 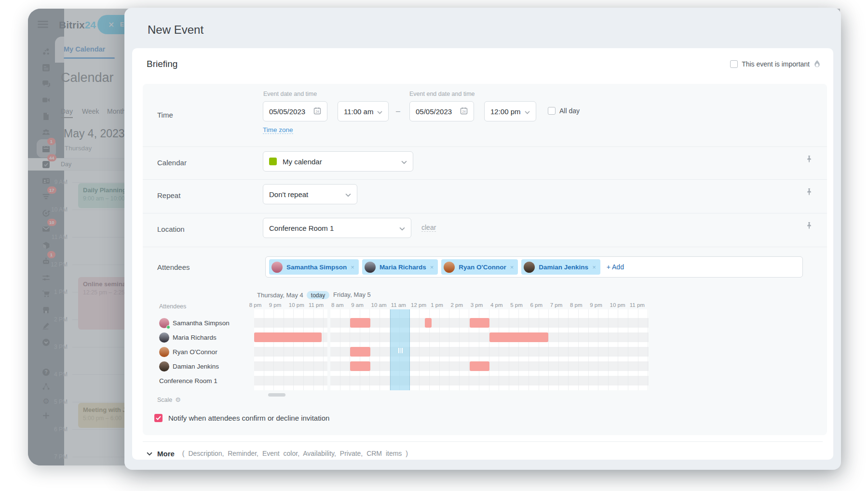 What do you see at coordinates (419, 305) in the screenshot?
I see `time-tick-label: 12 pm` at bounding box center [419, 305].